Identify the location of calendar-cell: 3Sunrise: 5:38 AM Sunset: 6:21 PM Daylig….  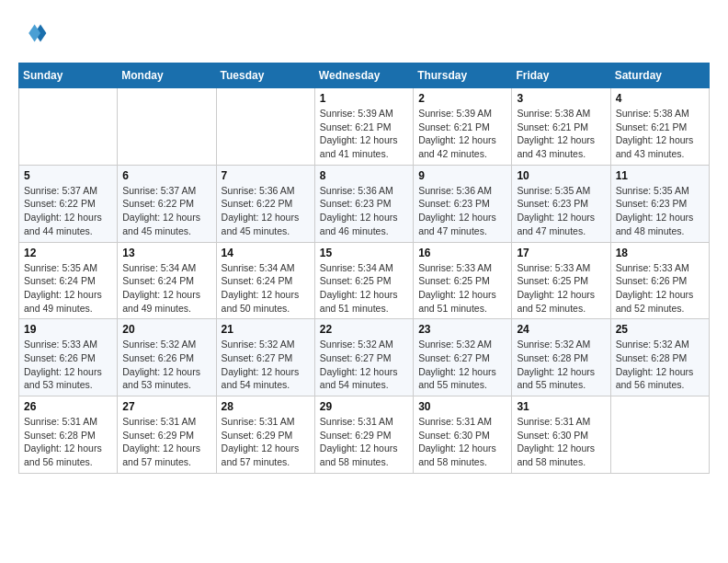
(561, 127).